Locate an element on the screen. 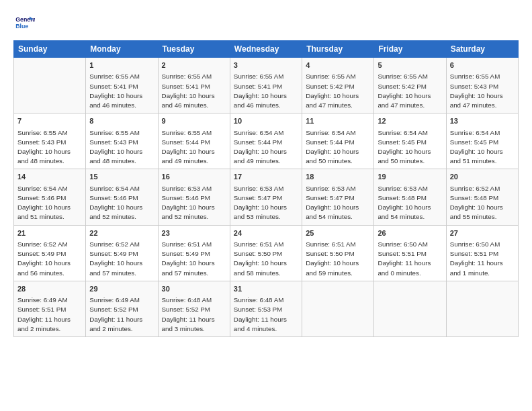  day-number: 17 is located at coordinates (266, 177).